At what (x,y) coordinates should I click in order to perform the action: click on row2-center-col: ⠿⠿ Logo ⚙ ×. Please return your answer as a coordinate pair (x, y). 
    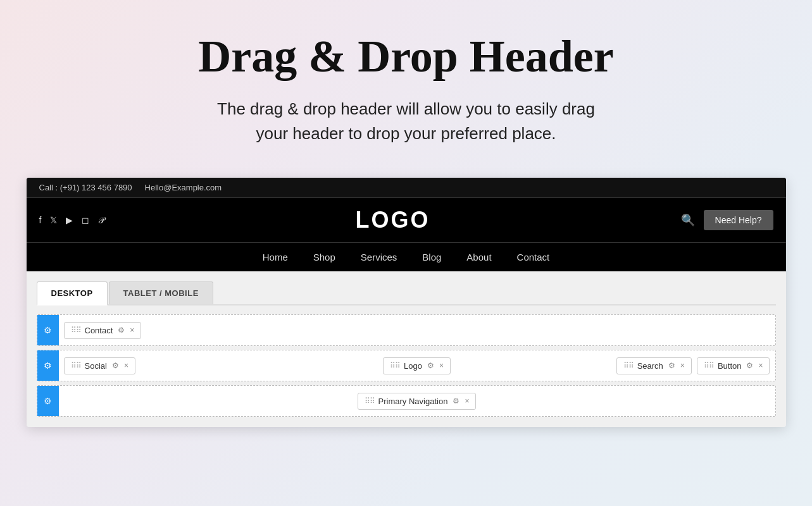
    Looking at the image, I should click on (416, 366).